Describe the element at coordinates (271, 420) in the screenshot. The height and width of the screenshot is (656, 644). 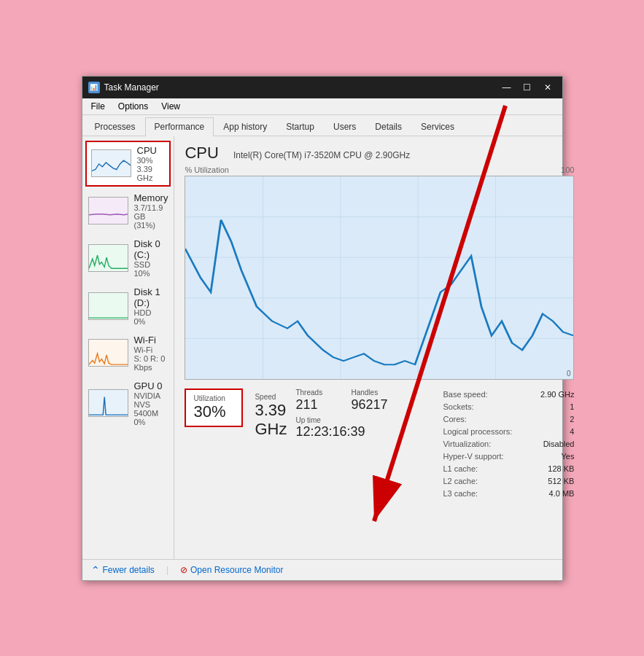
I see `speed-value: 3.39 GHz` at that location.